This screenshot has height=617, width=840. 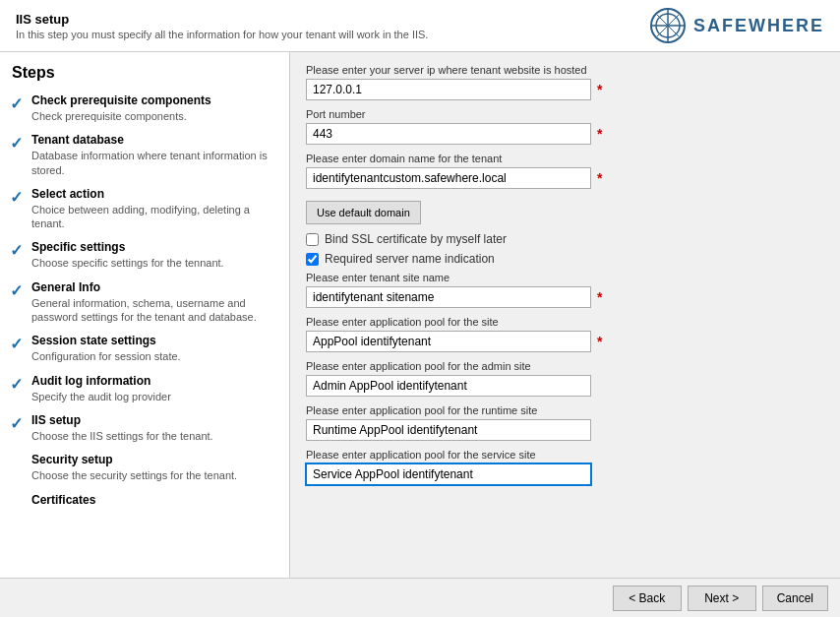 I want to click on required-star-domain-name-input: *, so click(x=600, y=178).